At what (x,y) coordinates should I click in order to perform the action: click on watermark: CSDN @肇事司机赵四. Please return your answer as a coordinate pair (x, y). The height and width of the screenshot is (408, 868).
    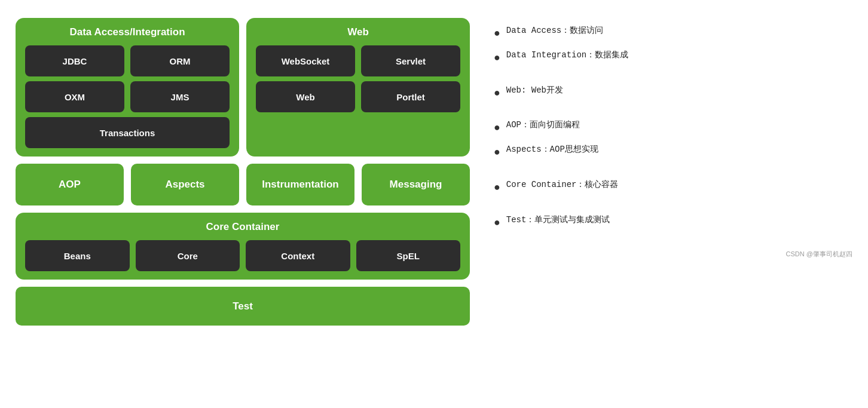
    Looking at the image, I should click on (673, 249).